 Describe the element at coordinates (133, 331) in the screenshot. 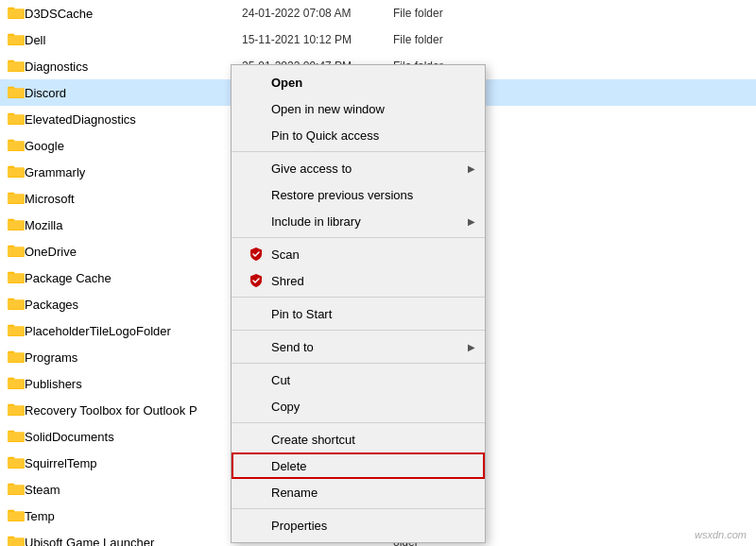

I see `file-name: PlaceholderTileLogoFolder` at that location.